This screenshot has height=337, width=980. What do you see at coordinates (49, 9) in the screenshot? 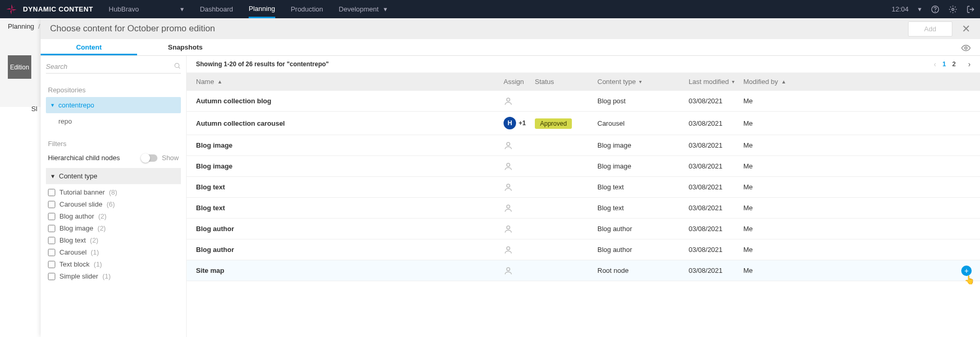
I see `brand: DYNAMIC CONTENT` at bounding box center [49, 9].